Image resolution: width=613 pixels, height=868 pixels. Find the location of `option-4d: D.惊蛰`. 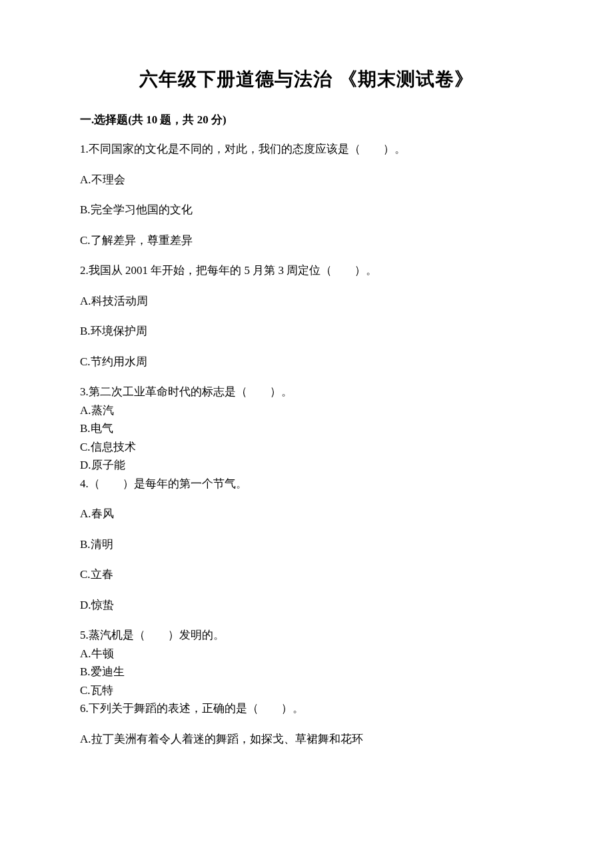

option-4d: D.惊蛰 is located at coordinates (306, 605).